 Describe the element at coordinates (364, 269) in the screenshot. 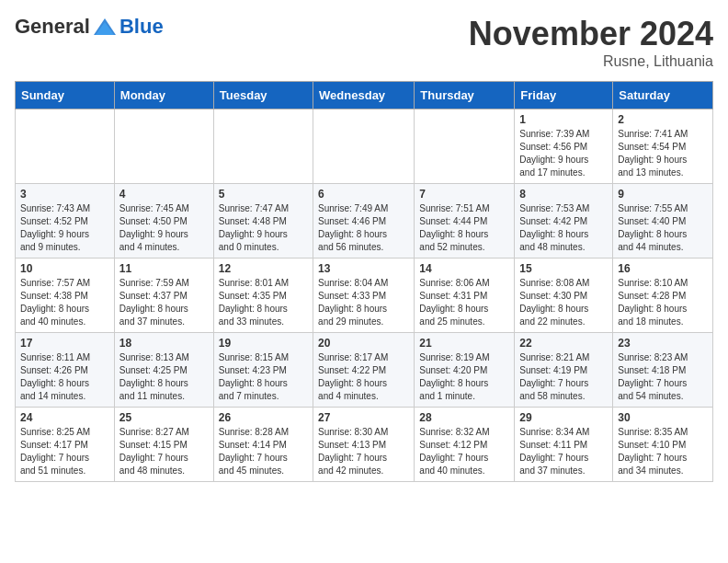

I see `day-number: 13` at that location.